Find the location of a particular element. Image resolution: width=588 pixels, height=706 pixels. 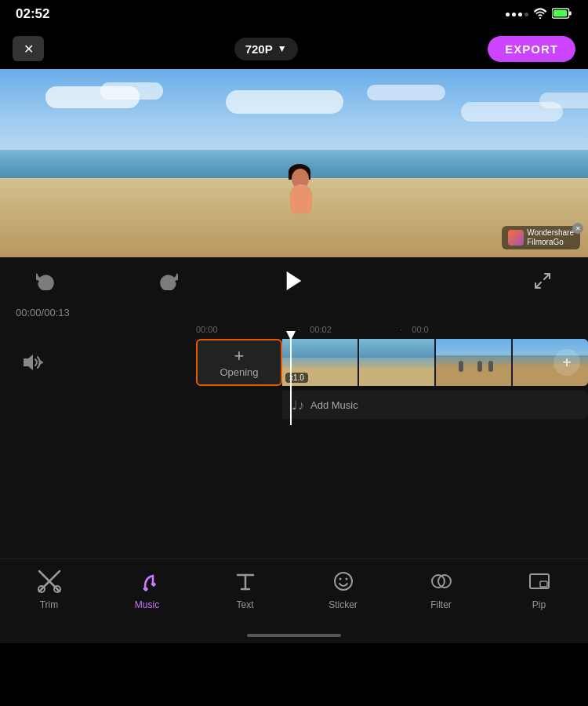

timeline-ruler: 00:00 · 00:02 · 00:0 is located at coordinates (294, 329).